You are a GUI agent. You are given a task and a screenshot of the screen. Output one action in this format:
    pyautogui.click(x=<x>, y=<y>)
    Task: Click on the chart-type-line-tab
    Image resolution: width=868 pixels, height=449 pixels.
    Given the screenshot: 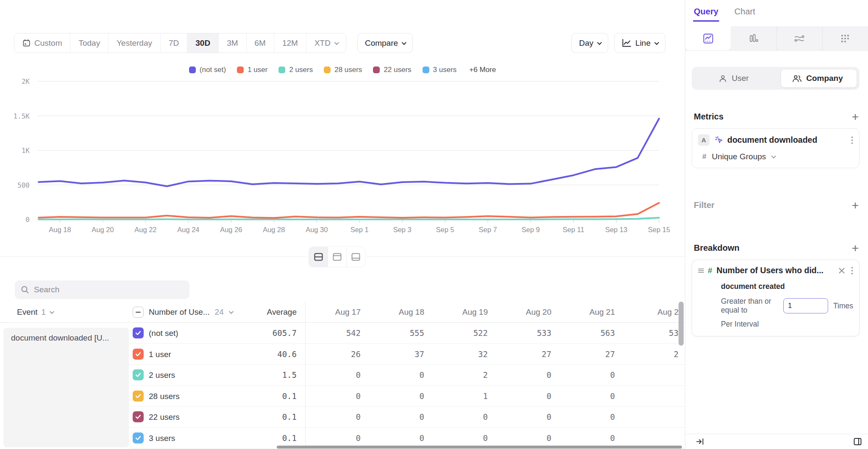 What is the action you would take?
    pyautogui.click(x=708, y=38)
    